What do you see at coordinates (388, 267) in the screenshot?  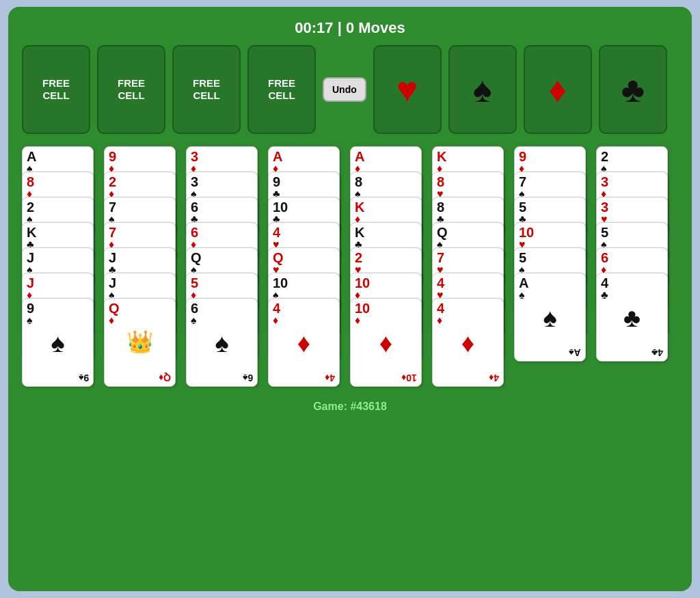 I see `column-5: A♦8♠K♦K♣2♥10♦10♦♦10♦` at bounding box center [388, 267].